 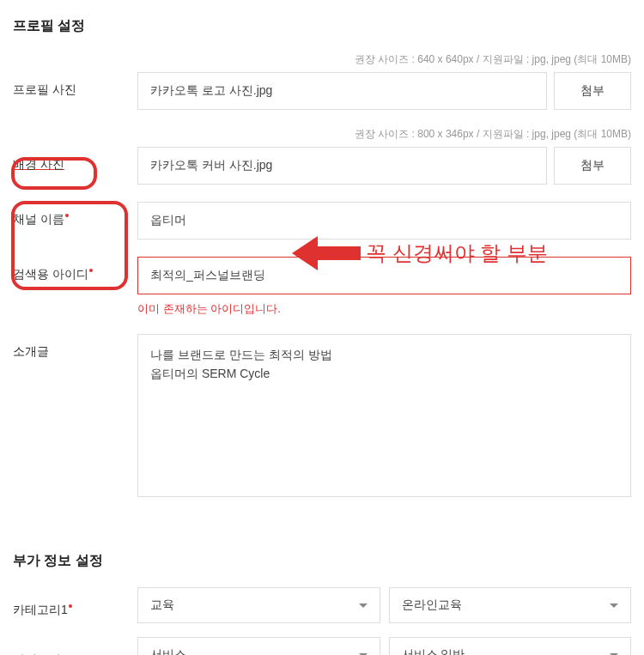 What do you see at coordinates (385, 221) in the screenshot?
I see `channel-name-input` at bounding box center [385, 221].